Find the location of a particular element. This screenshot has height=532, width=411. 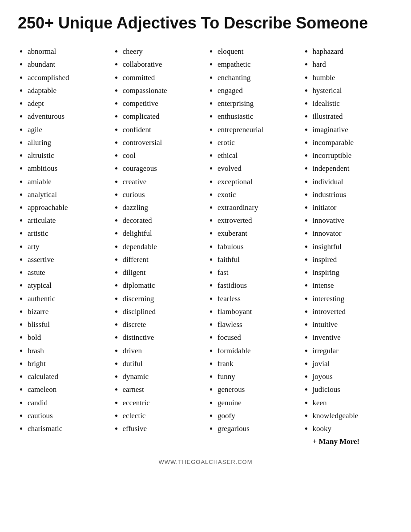

extra-note: + Many More! is located at coordinates (348, 441).